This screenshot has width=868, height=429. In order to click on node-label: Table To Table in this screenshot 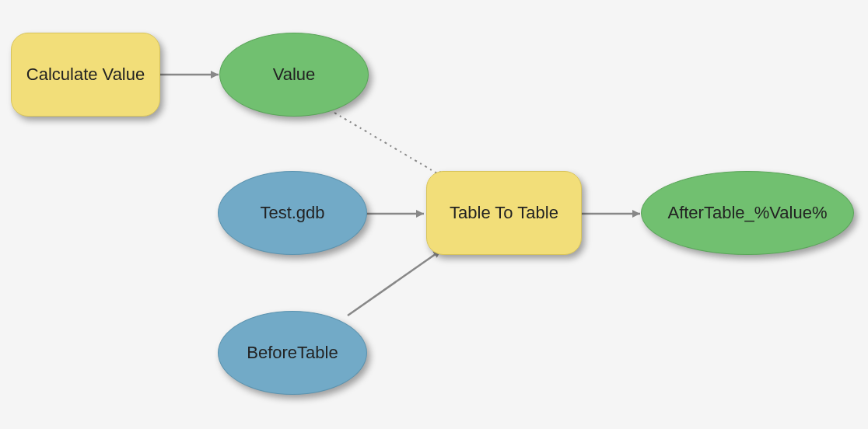, I will do `click(504, 213)`.